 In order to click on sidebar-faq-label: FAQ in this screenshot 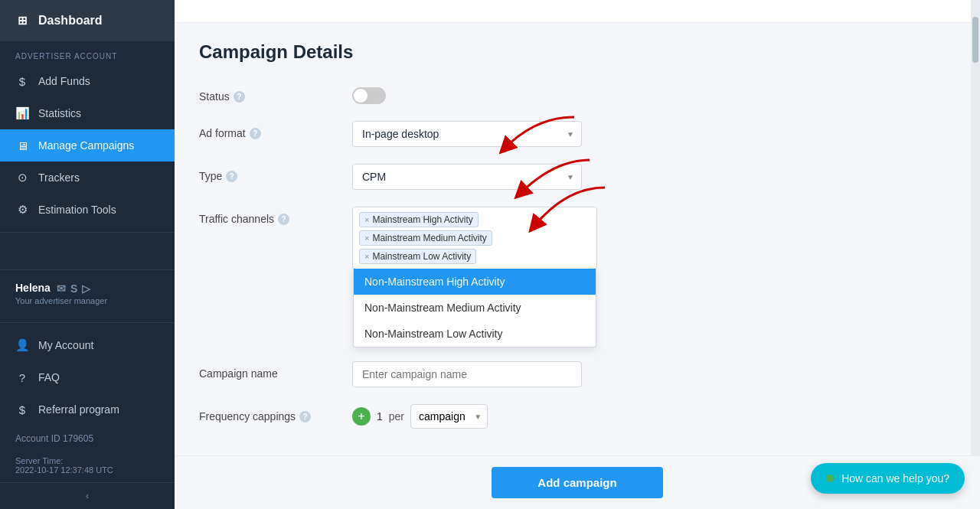, I will do `click(49, 377)`.